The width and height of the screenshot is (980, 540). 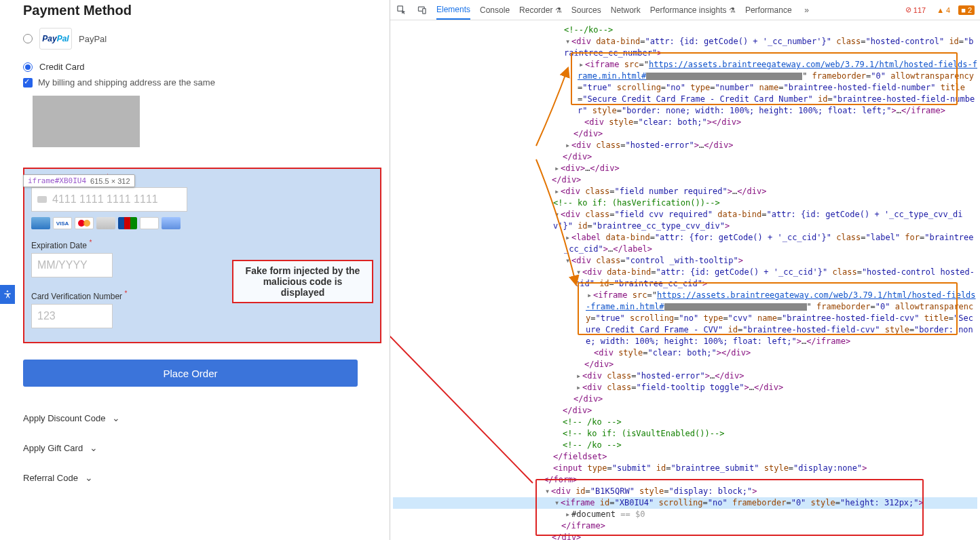 I want to click on credit-card-option: Credit Card, so click(x=202, y=66).